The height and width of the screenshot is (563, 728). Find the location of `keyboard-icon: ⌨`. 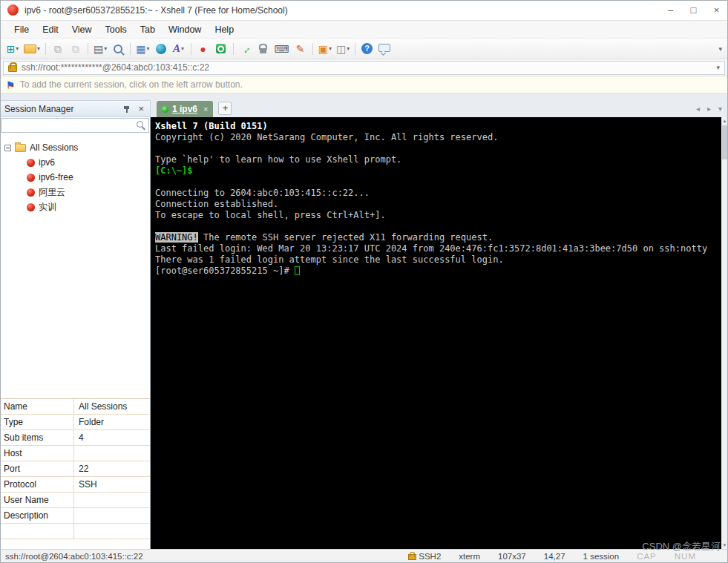

keyboard-icon: ⌨ is located at coordinates (282, 49).